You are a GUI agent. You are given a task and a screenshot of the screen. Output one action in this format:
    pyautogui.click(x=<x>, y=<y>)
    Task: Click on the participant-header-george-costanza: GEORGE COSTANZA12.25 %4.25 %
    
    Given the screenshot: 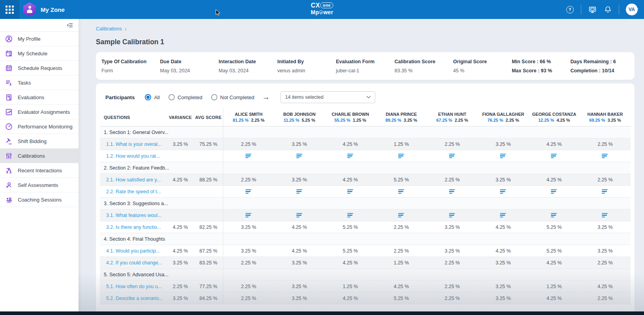 What is the action you would take?
    pyautogui.click(x=554, y=117)
    